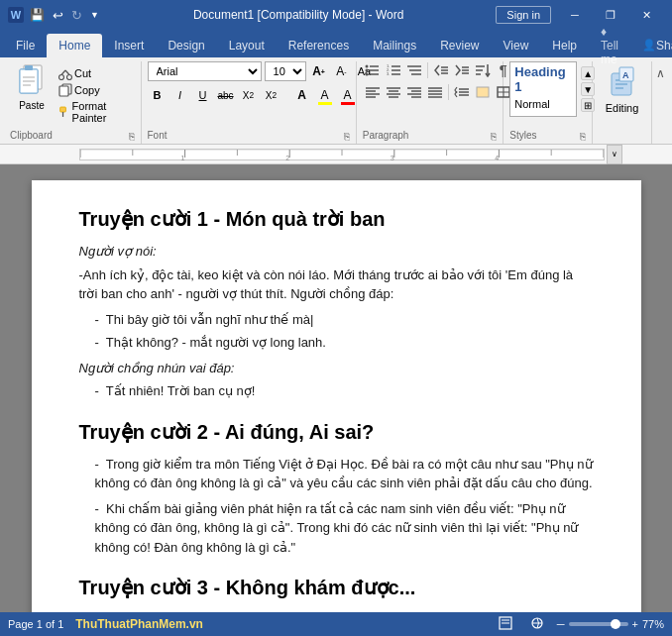 The image size is (672, 636). I want to click on para-row1: 1. 2. 3., so click(438, 70).